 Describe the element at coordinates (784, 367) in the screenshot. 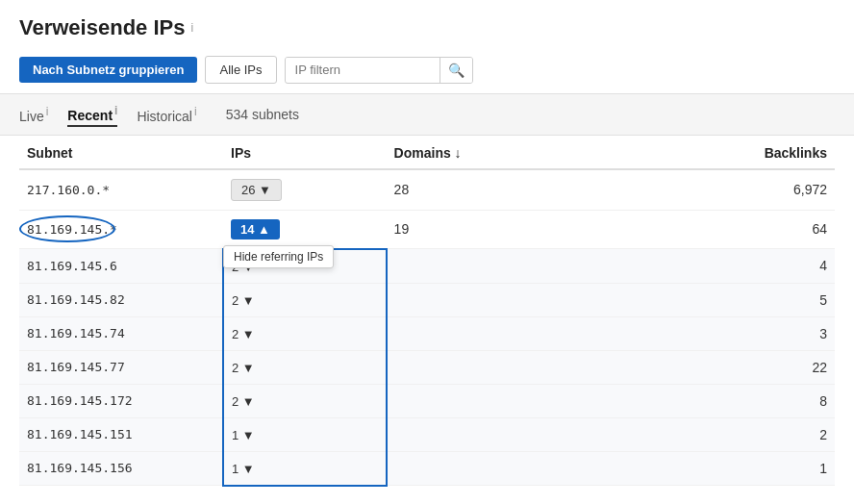

I see `cell-backlinks: 22` at that location.